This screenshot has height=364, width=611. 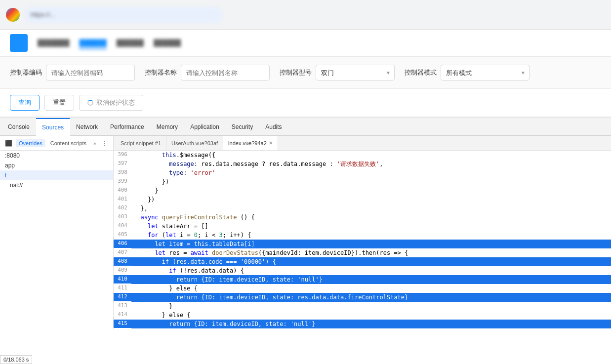 I want to click on controller-type-select-wrapper: 双门 ▼, so click(x=355, y=73).